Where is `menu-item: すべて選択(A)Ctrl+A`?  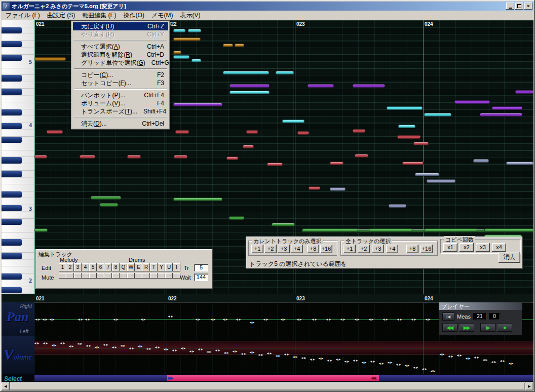
menu-item: すべて選択(A)Ctrl+A is located at coordinates (121, 47).